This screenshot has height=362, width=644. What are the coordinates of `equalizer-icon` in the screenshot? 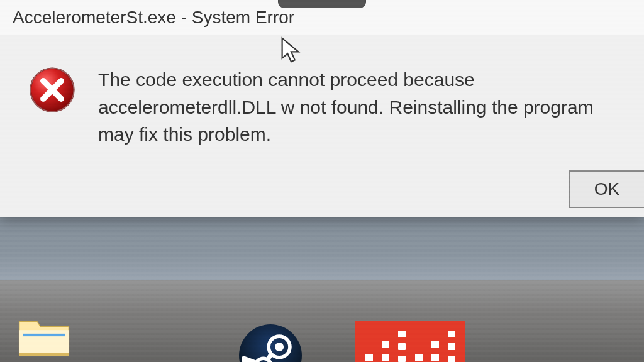 It's located at (410, 342).